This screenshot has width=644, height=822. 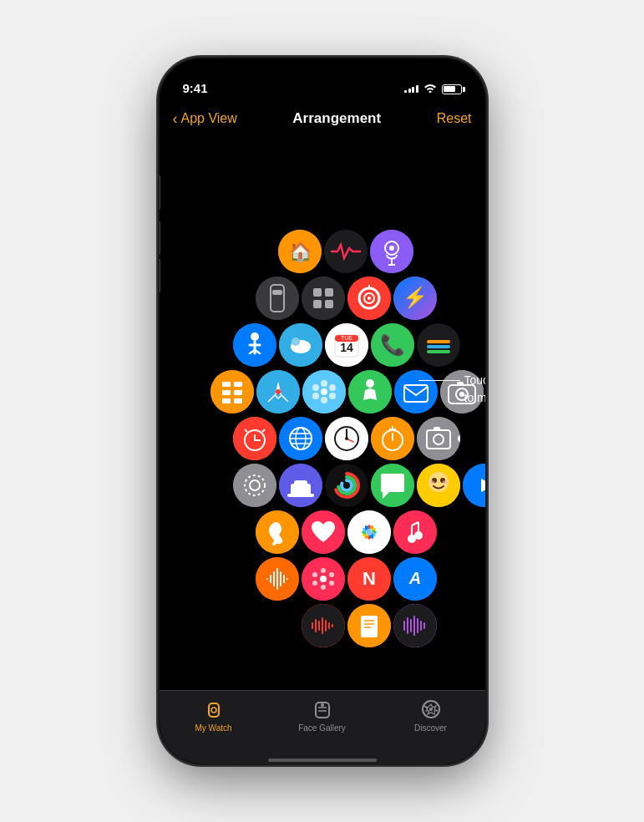 What do you see at coordinates (370, 392) in the screenshot?
I see `app-fitness` at bounding box center [370, 392].